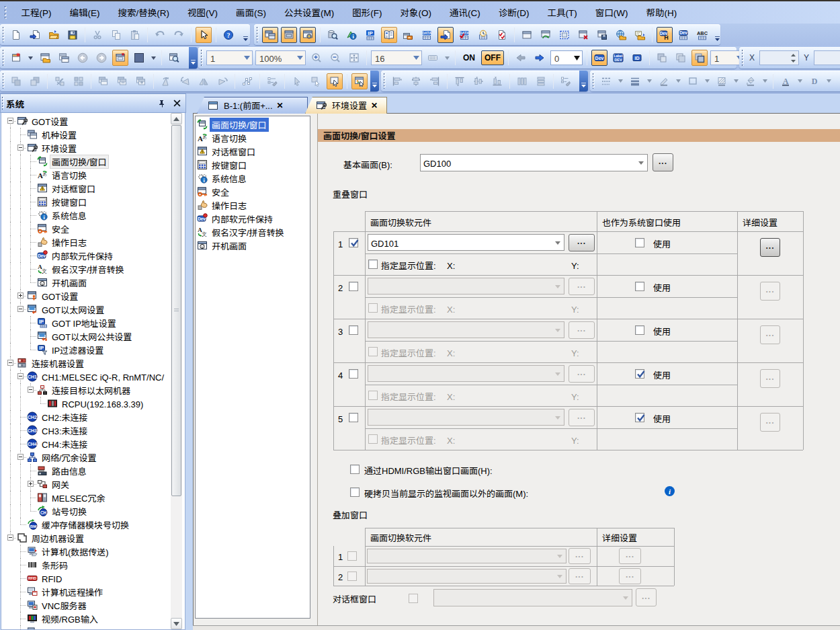  What do you see at coordinates (253, 219) in the screenshot?
I see `settings-nav-7: Dev内部软元件保持` at bounding box center [253, 219].